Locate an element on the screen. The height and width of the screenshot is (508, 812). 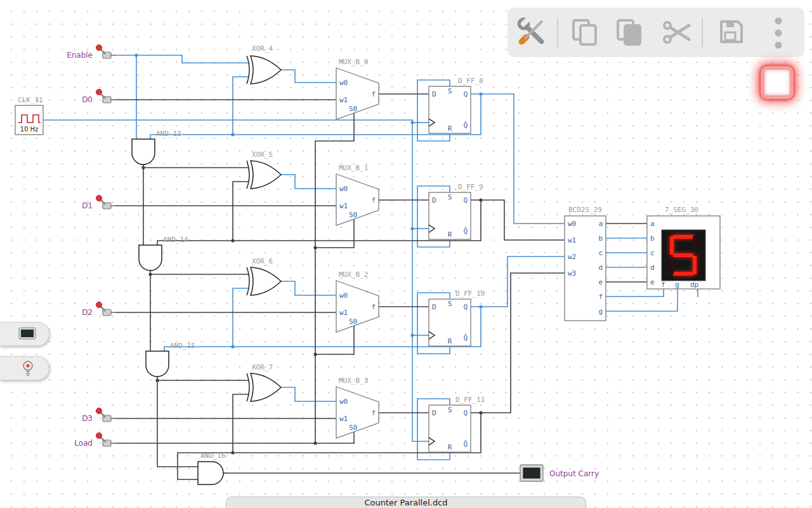
d1-label: D1 is located at coordinates (88, 206).